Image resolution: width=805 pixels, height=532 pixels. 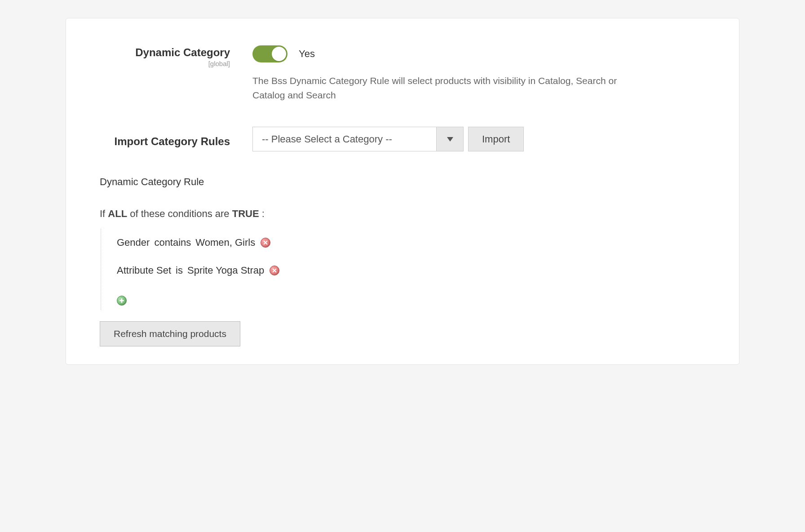 What do you see at coordinates (307, 54) in the screenshot?
I see `toggle-state-label: Yes` at bounding box center [307, 54].